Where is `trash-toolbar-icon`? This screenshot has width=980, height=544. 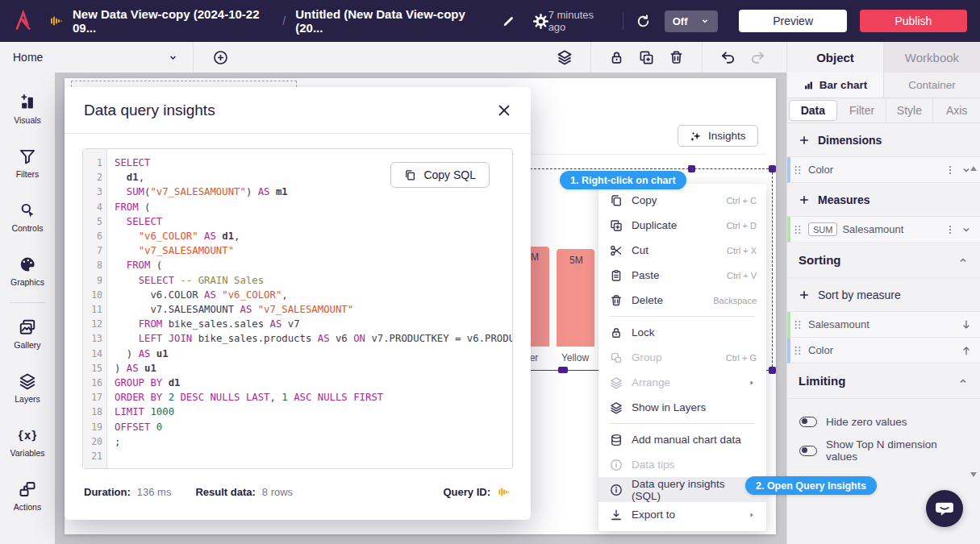 trash-toolbar-icon is located at coordinates (676, 58).